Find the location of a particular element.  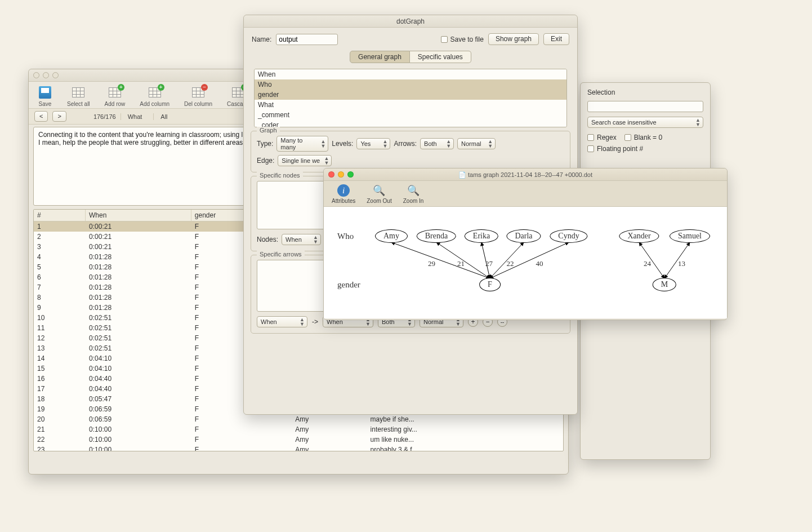

record-counter: 176/176 is located at coordinates (105, 117).